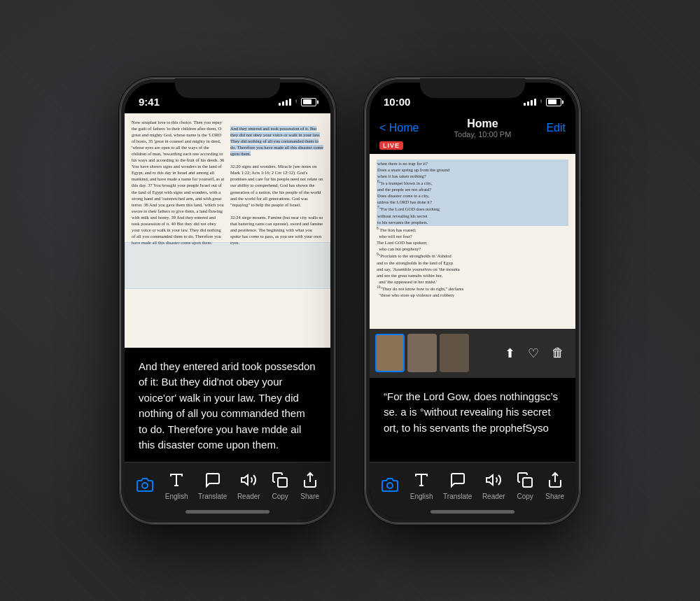 This screenshot has width=700, height=601. Describe the element at coordinates (558, 353) in the screenshot. I see `right-trash-action-icon: 🗑` at that location.